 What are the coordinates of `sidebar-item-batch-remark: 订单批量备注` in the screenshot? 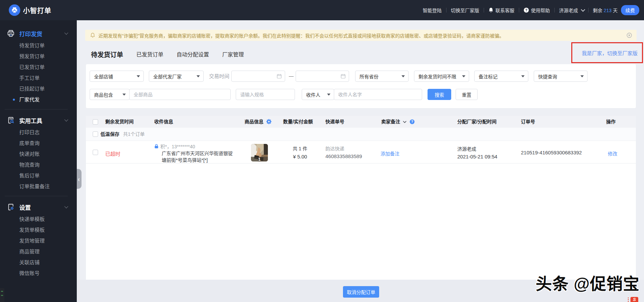 It's located at (39, 186).